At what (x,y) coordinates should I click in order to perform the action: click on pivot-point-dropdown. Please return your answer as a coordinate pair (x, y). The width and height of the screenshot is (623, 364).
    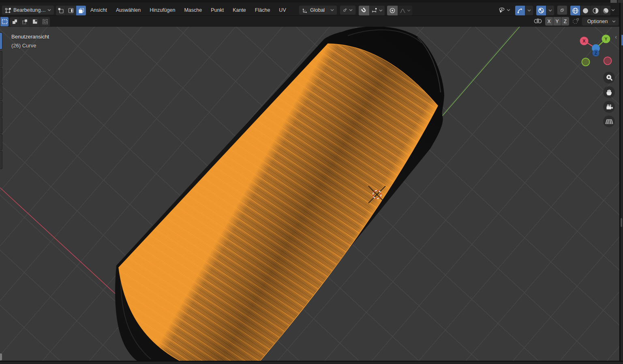
    Looking at the image, I should click on (348, 10).